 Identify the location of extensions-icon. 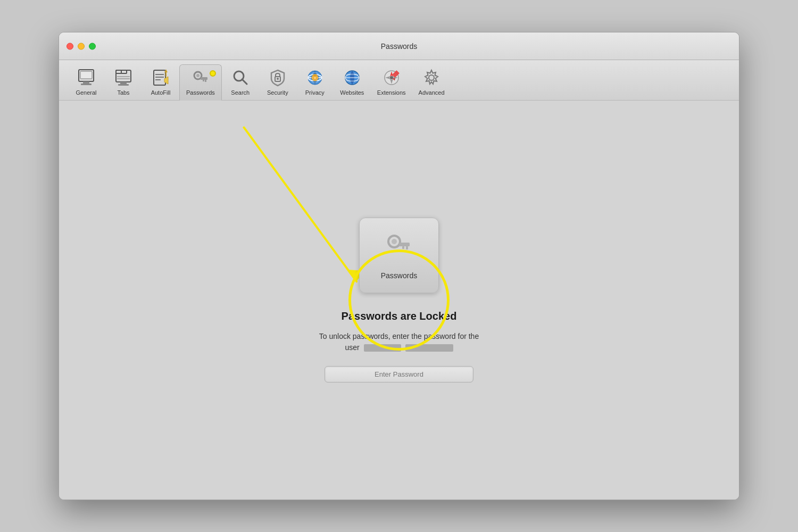
(392, 78).